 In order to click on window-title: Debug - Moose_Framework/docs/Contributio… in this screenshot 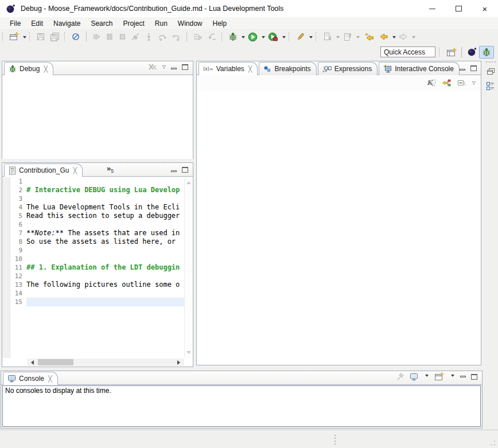, I will do `click(152, 9)`.